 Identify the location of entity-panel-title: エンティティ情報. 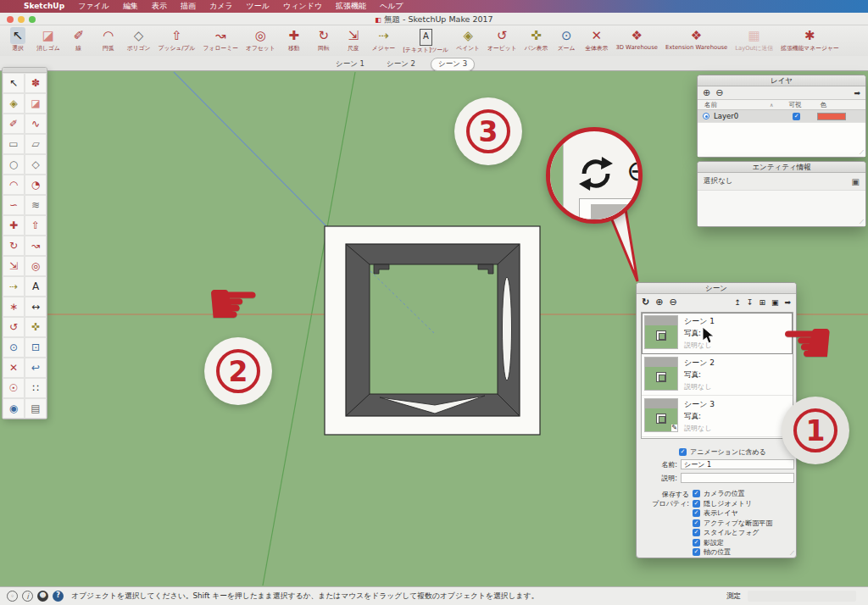
(782, 168).